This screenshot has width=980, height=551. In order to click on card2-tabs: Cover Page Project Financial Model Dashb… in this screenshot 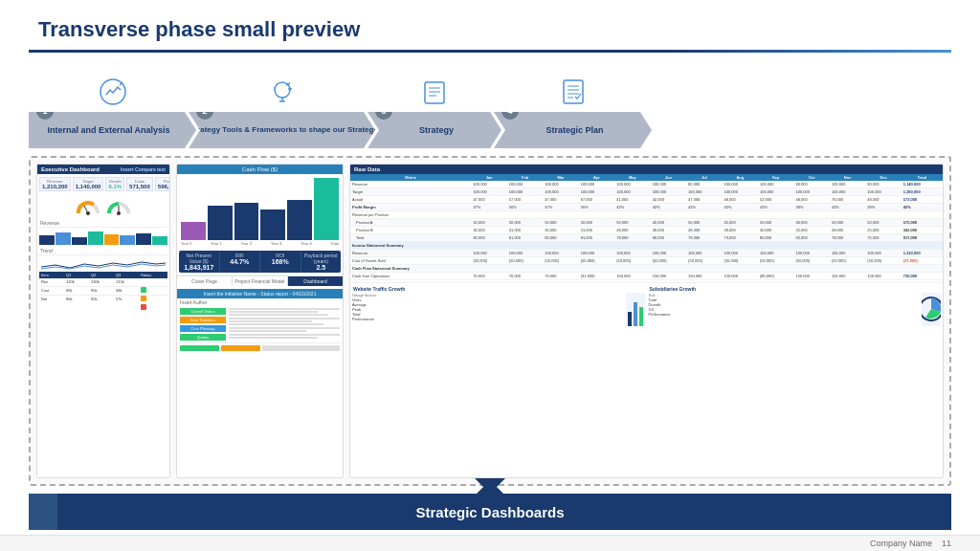, I will do `click(260, 281)`.